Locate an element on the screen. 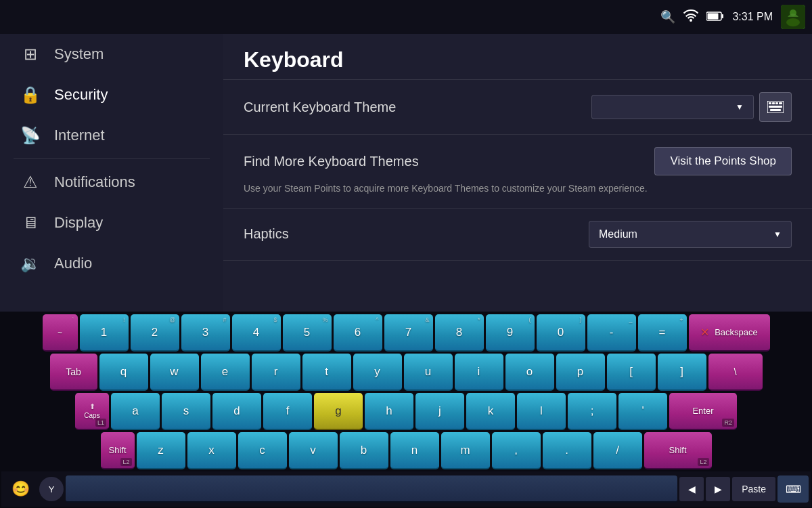  key-p: p is located at coordinates (581, 373).